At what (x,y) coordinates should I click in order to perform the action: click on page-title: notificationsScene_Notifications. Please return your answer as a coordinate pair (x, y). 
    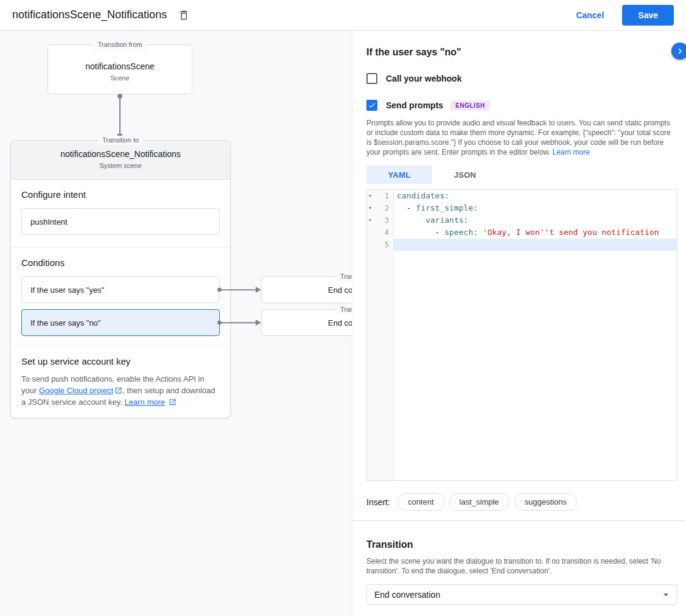
    Looking at the image, I should click on (89, 15).